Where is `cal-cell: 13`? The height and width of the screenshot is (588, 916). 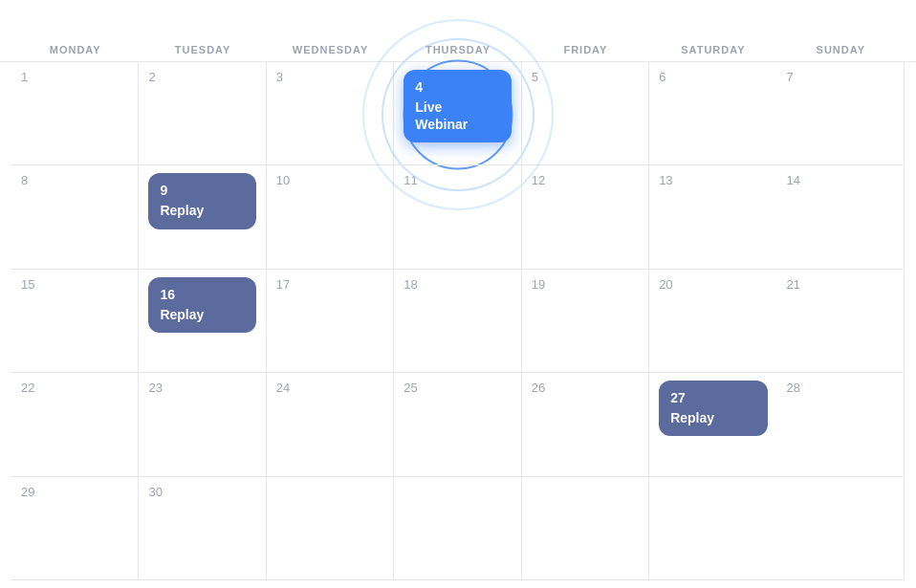 cal-cell: 13 is located at coordinates (713, 217).